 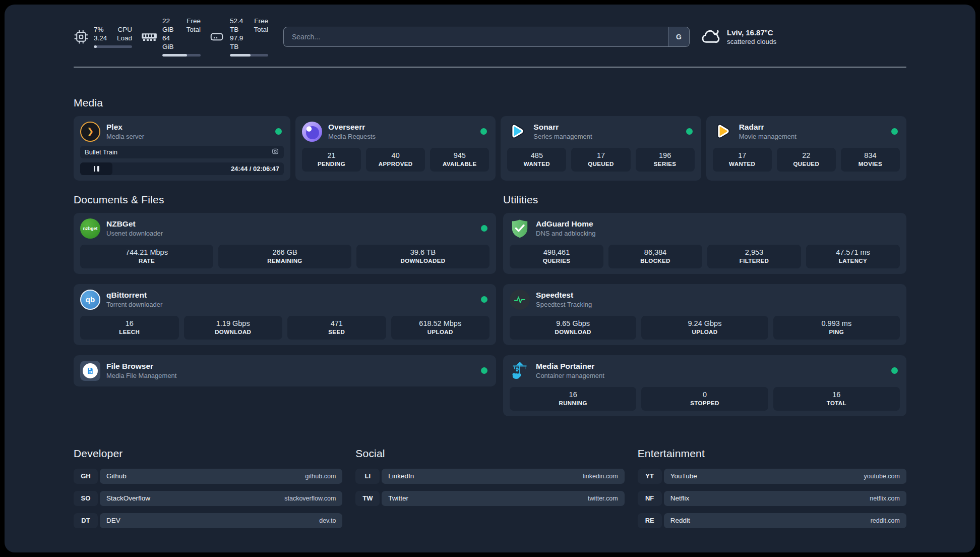 What do you see at coordinates (536, 159) in the screenshot?
I see `stat-pill: 485WANTED` at bounding box center [536, 159].